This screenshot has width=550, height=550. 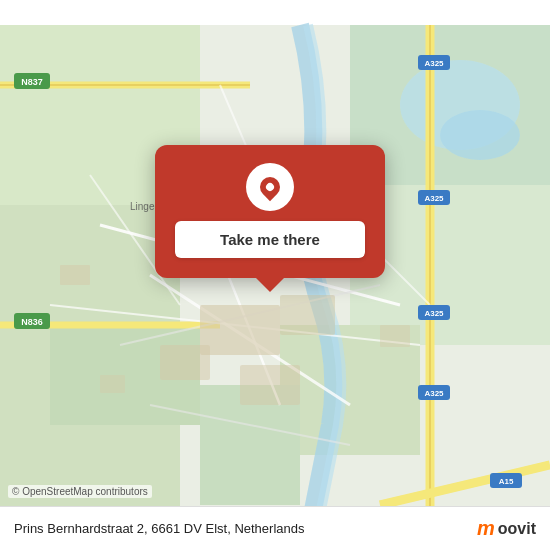 What do you see at coordinates (80, 492) in the screenshot?
I see `map-attribution: © OpenStreetMap contributors` at bounding box center [80, 492].